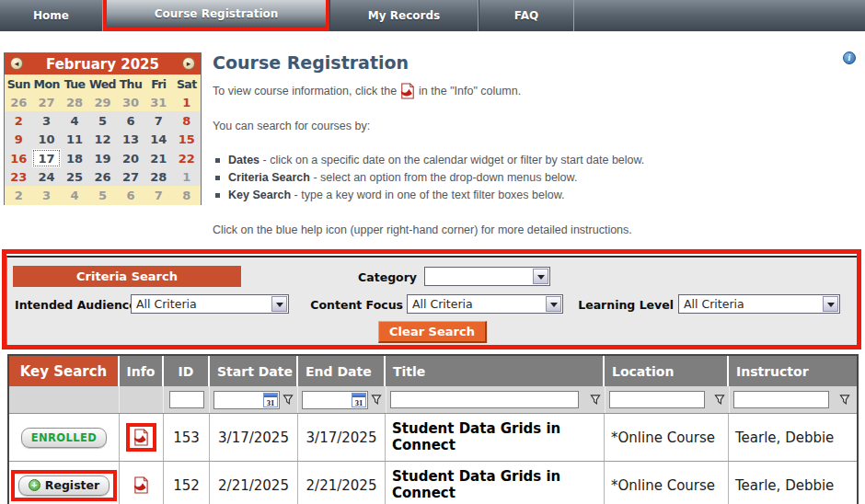  Describe the element at coordinates (443, 304) in the screenshot. I see `content-focus-dropdown-value: All Criteria` at that location.